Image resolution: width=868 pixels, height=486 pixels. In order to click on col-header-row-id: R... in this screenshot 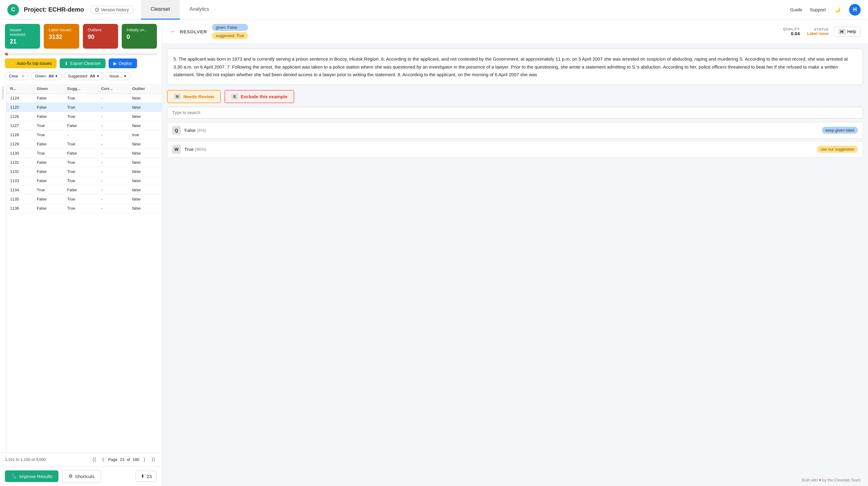, I will do `click(20, 89)`.